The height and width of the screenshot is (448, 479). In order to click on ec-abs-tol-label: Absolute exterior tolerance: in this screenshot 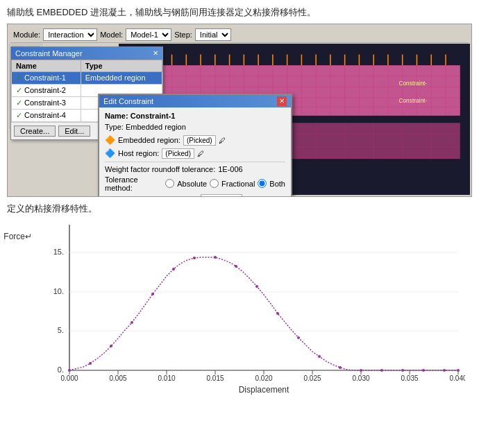, I will do `click(151, 196)`.